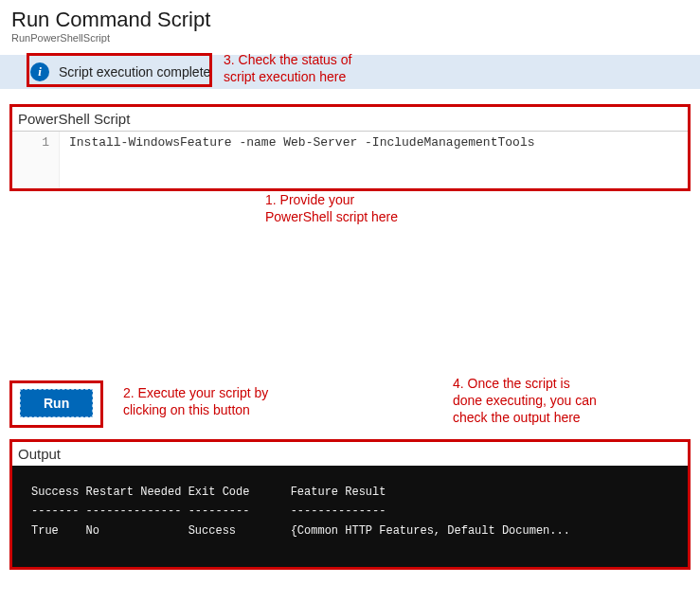  Describe the element at coordinates (350, 20) in the screenshot. I see `page-title: Run Command Script` at that location.